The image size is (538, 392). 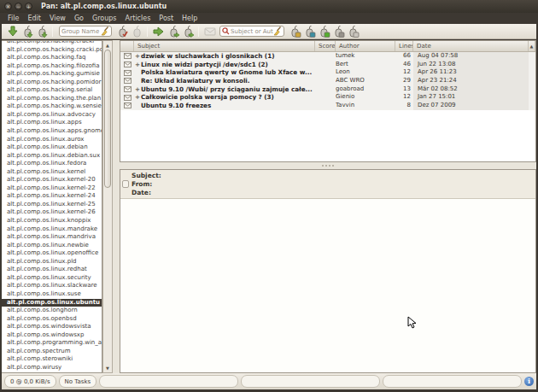 What do you see at coordinates (159, 31) in the screenshot?
I see `read-next-unread-article-icon` at bounding box center [159, 31].